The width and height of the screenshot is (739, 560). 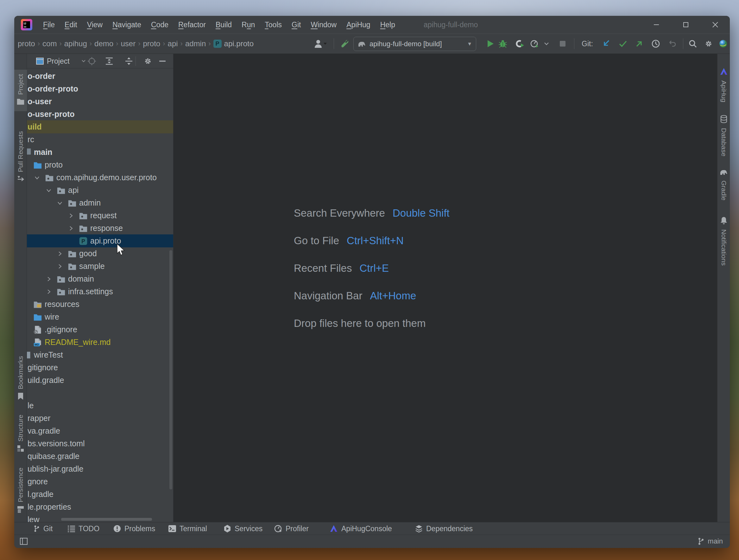 What do you see at coordinates (127, 25) in the screenshot?
I see `menu-navigate: Navigate` at bounding box center [127, 25].